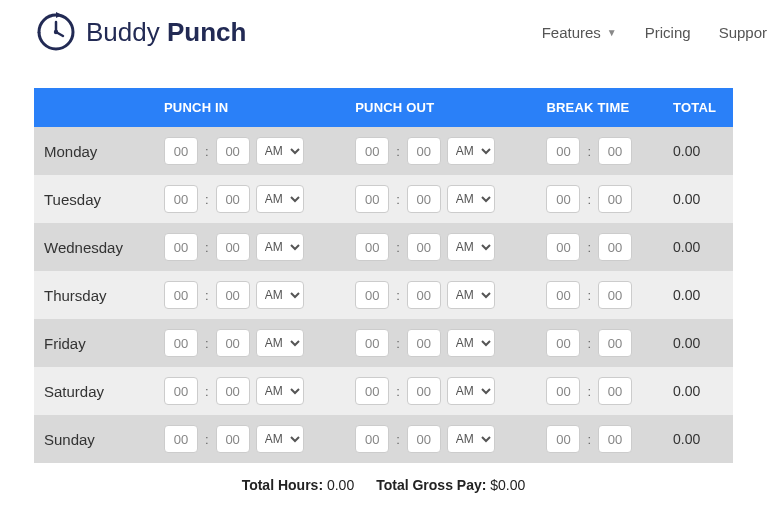 Image resolution: width=767 pixels, height=527 pixels. I want to click on brand-name: Buddy Punch, so click(166, 32).